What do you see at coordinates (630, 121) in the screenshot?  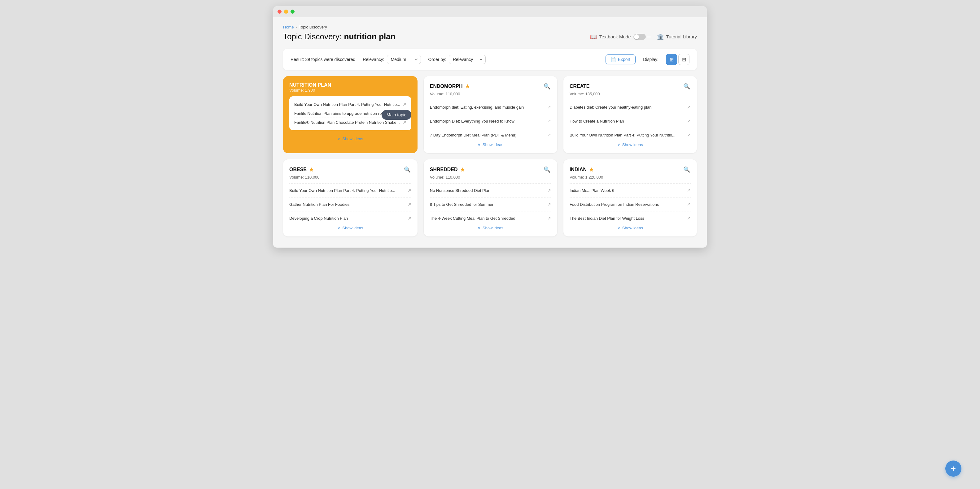 I see `list-item: How to Create a Nutrition Plan ↗` at bounding box center [630, 121].